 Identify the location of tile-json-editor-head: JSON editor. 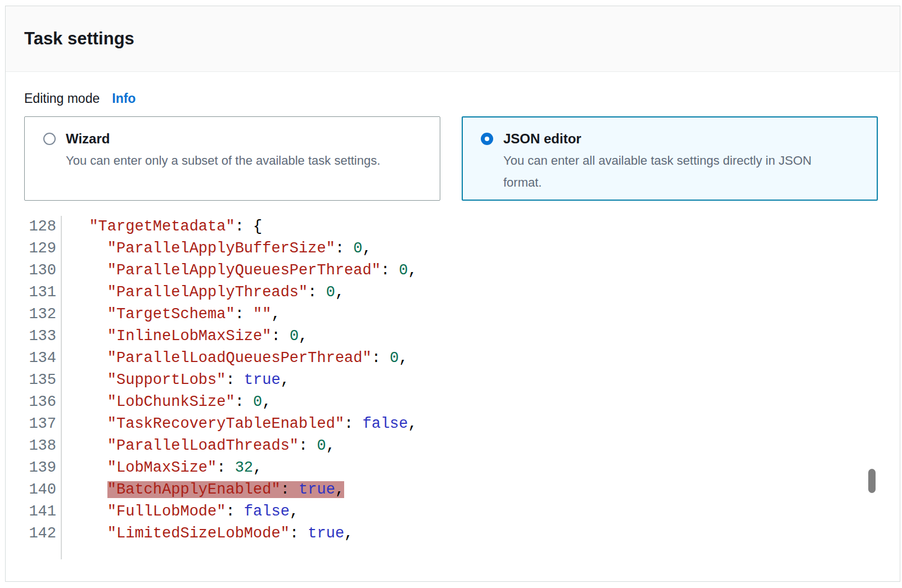
(671, 139).